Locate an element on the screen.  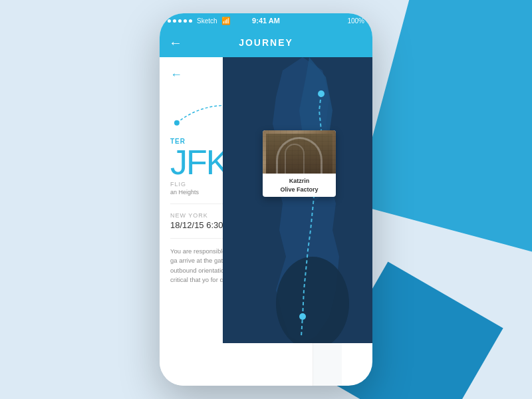
wifi-icon: 📶 is located at coordinates (226, 21).